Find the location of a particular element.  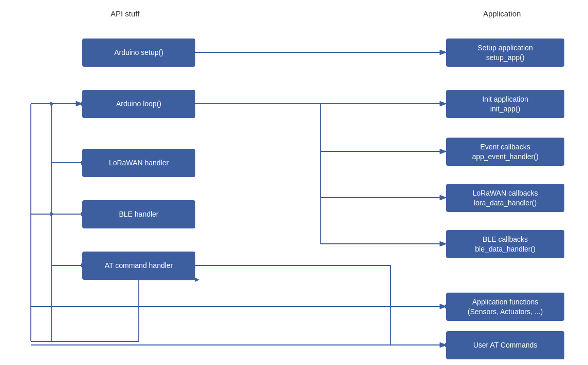

lorawan-handler-box: LoRaWAN handler is located at coordinates (139, 163).